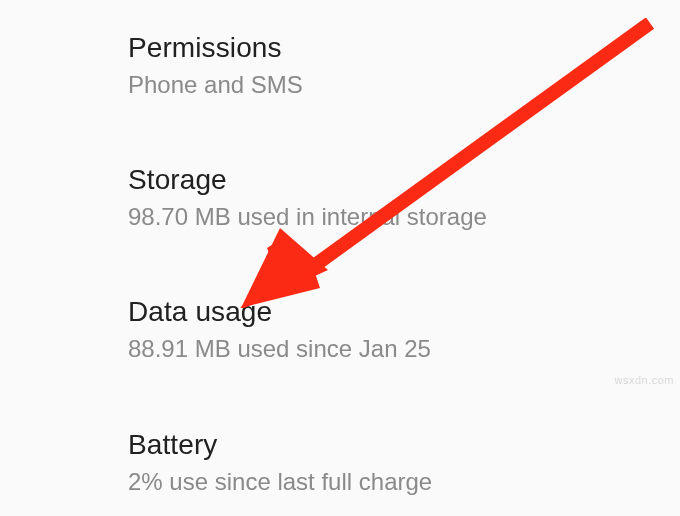  What do you see at coordinates (404, 348) in the screenshot?
I see `item-subtitle: 88.91 MB used since Jan 25` at bounding box center [404, 348].